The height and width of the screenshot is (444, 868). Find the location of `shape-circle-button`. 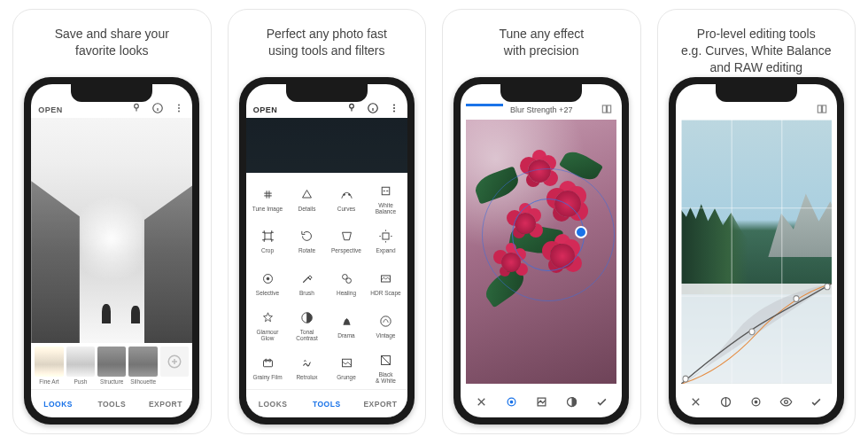

shape-circle-button is located at coordinates (511, 402).